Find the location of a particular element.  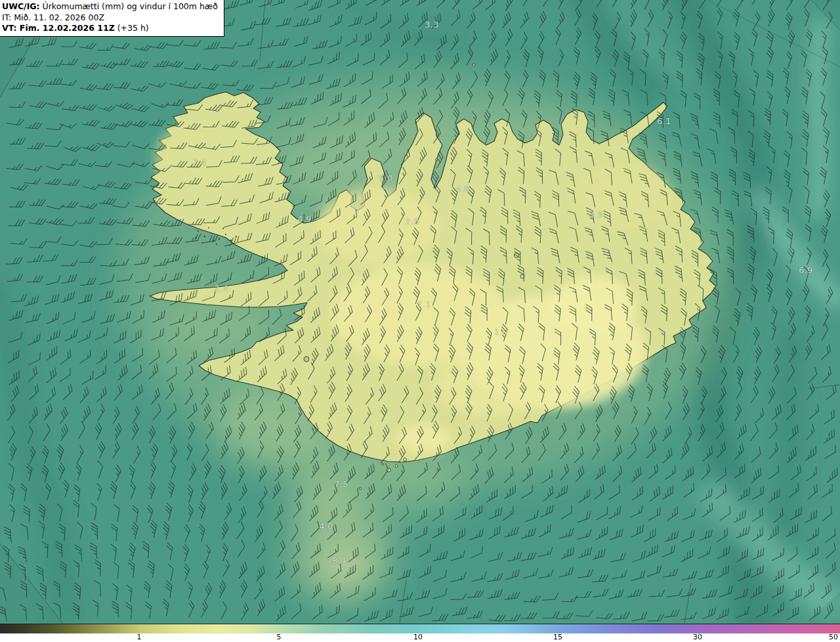

precipitation-colorbar: 1510153050 is located at coordinates (420, 633).